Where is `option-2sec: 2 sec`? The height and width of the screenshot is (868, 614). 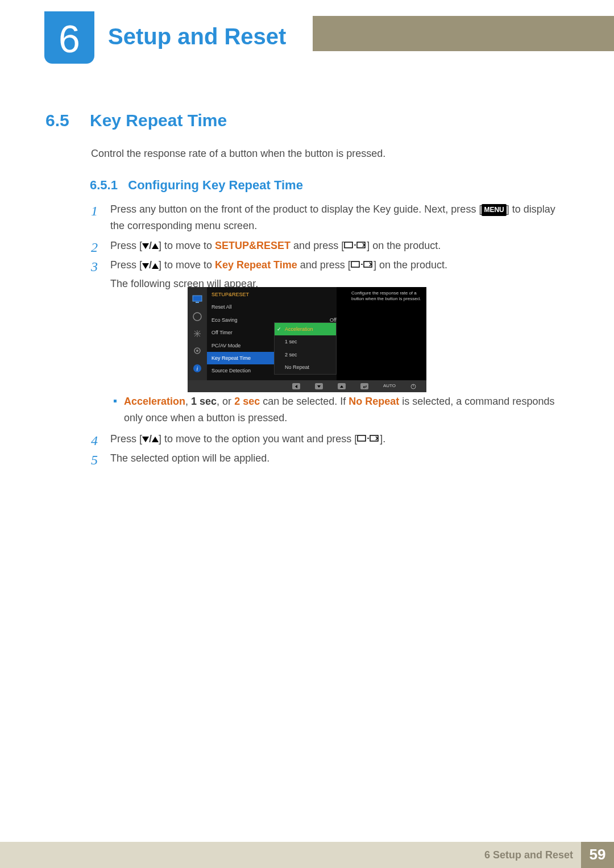
option-2sec: 2 sec is located at coordinates (247, 401).